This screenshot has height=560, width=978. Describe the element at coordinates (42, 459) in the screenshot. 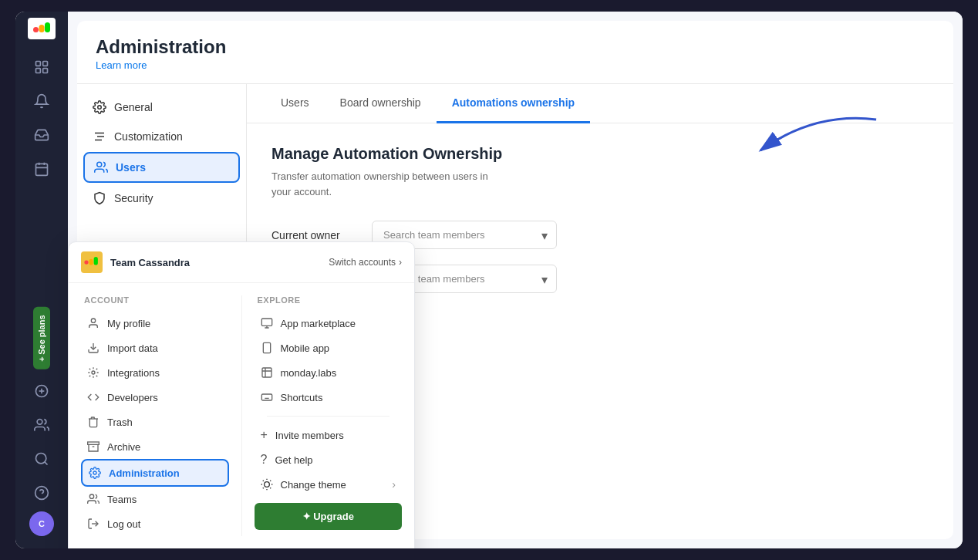

I see `search-icon-btn` at that location.